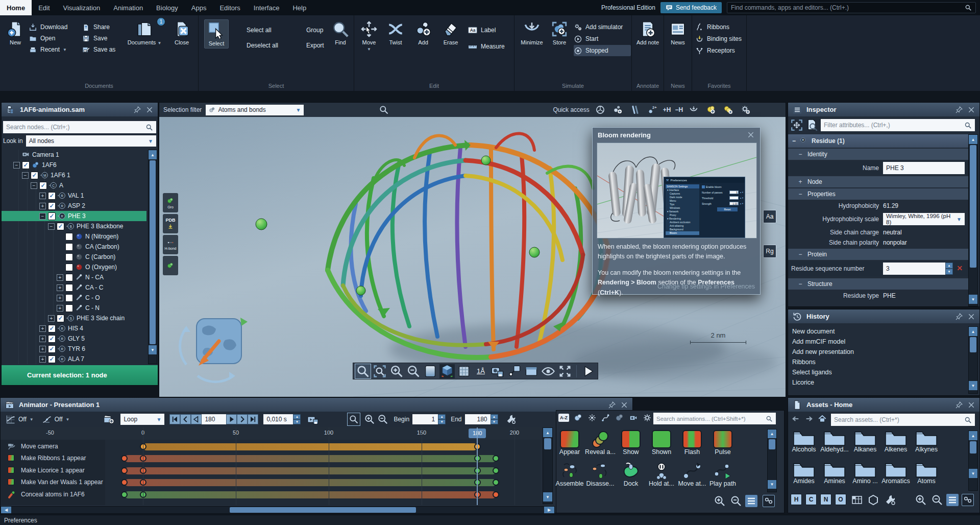 This screenshot has width=980, height=525. Describe the element at coordinates (74, 226) in the screenshot. I see `tree-node-phe-3-backbone: −✓BPHE 3 Backbone` at that location.